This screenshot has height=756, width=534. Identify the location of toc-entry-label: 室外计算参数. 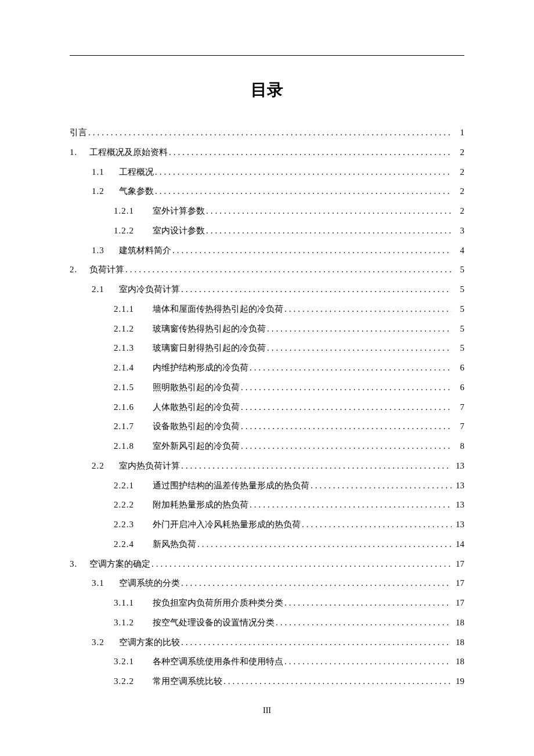
(179, 211).